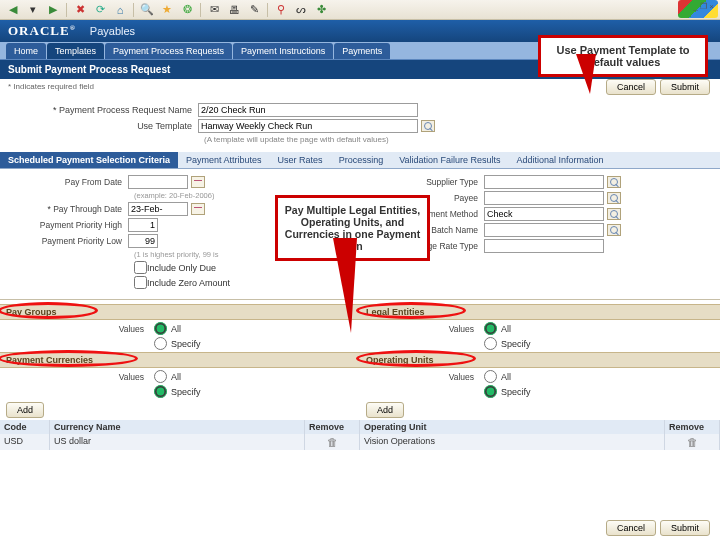 The image size is (720, 540). Describe the element at coordinates (540, 312) in the screenshot. I see `legal-header: Legal Entities` at that location.